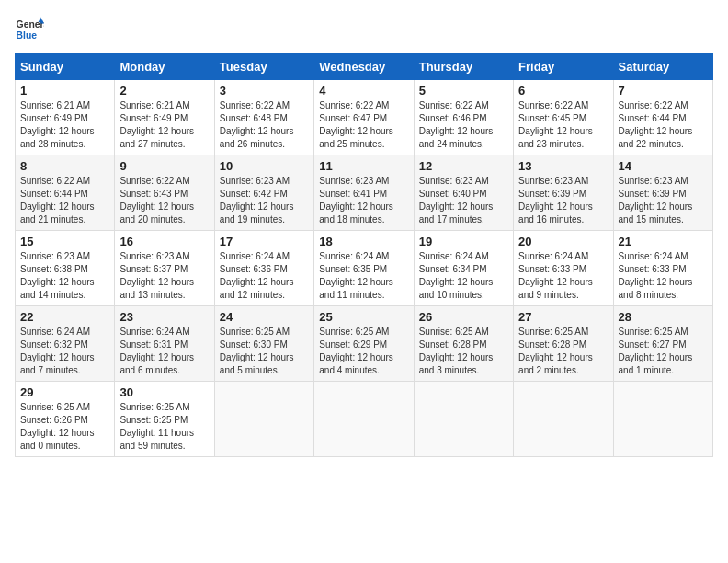 The height and width of the screenshot is (563, 728). I want to click on day-number: 23, so click(164, 316).